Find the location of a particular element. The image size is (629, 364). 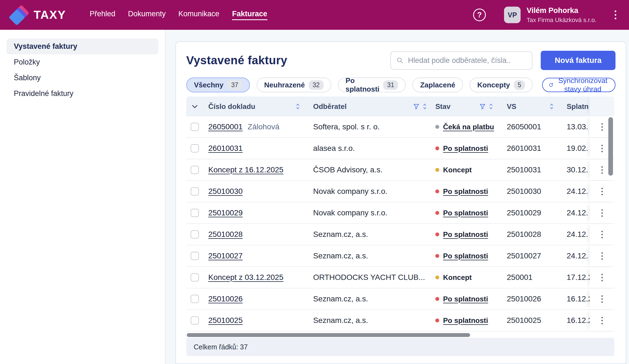

invoice-number-link: 26050001 is located at coordinates (226, 127).